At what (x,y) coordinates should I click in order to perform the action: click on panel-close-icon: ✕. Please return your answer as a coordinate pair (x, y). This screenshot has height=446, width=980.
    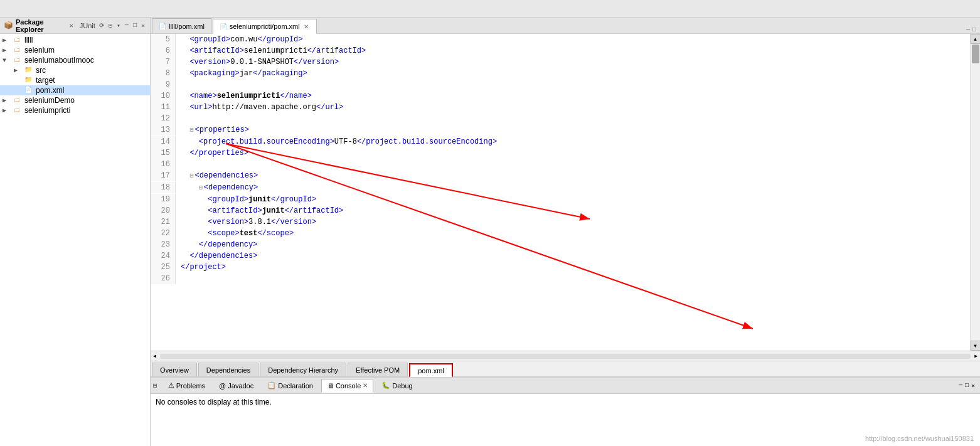
    Looking at the image, I should click on (72, 26).